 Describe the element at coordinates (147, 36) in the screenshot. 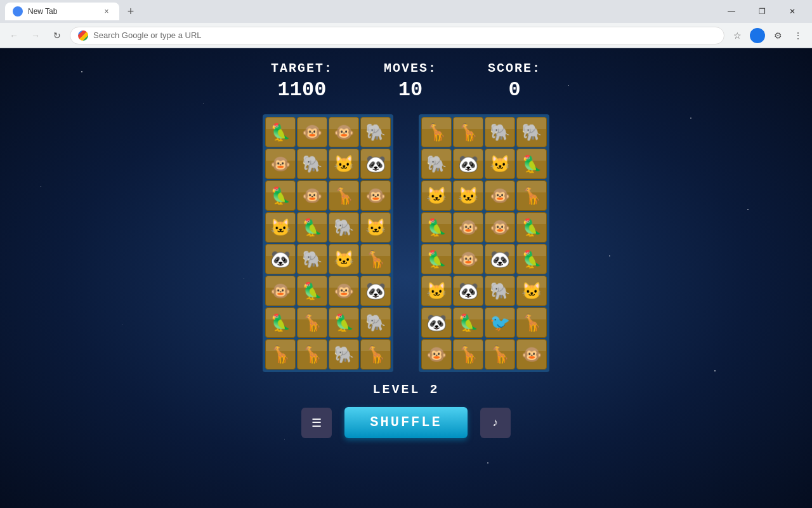

I see `search-placeholder: Search Google or type a URL` at that location.